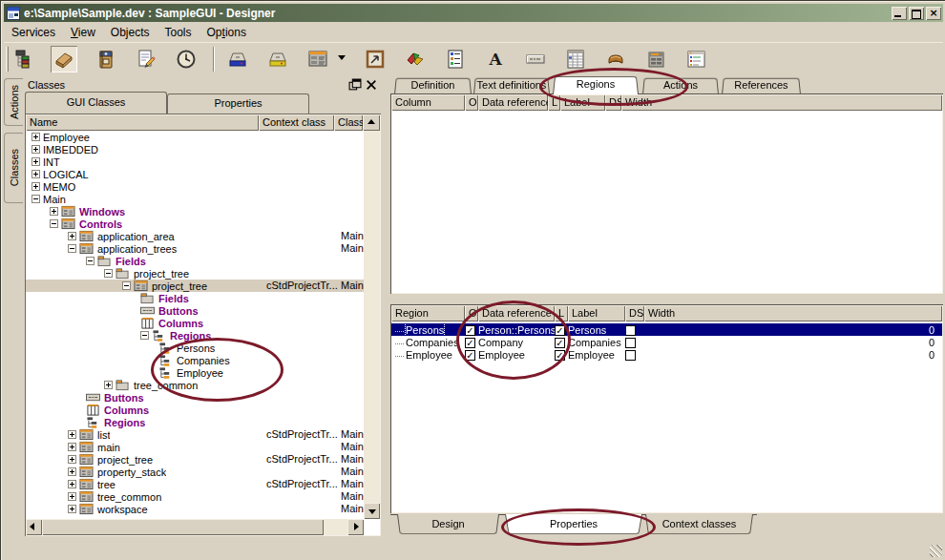  I want to click on dock-tab-classes: Classes, so click(13, 168).